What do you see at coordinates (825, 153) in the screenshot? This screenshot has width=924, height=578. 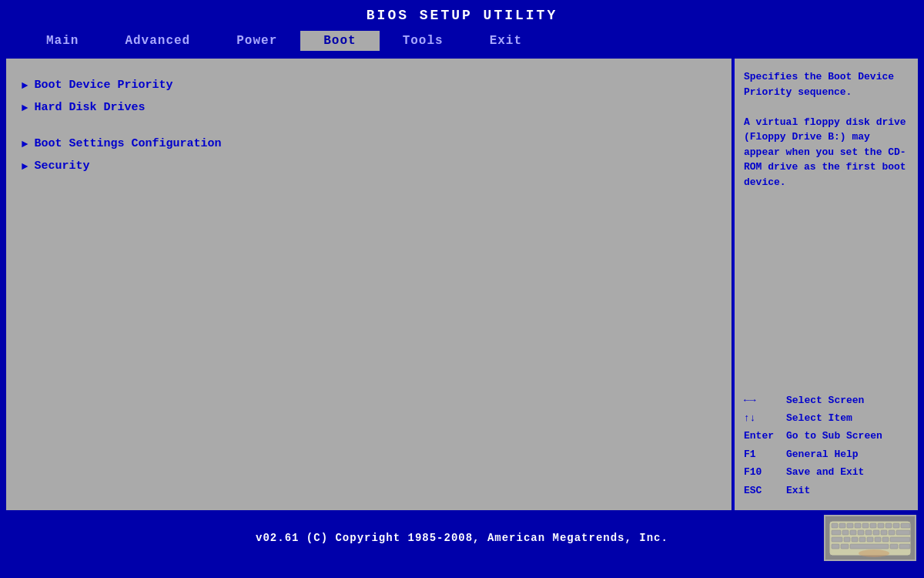 I see `help-line-2: A virtual floppy disk drive (Floppy Driv…` at bounding box center [825, 153].